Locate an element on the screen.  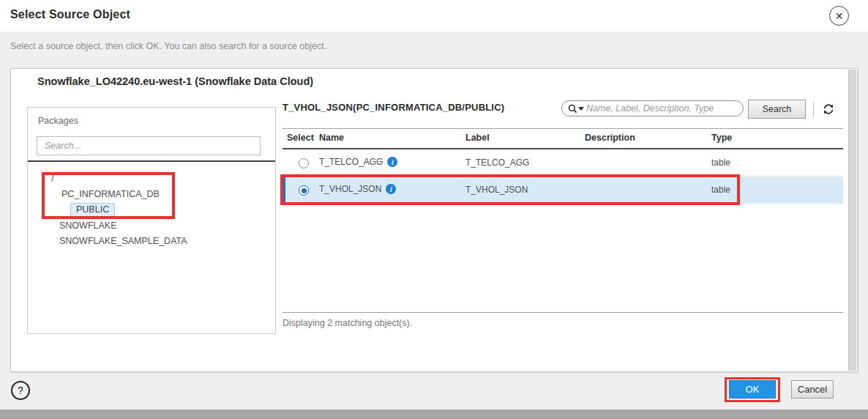
column-header-name: Name is located at coordinates (332, 138).